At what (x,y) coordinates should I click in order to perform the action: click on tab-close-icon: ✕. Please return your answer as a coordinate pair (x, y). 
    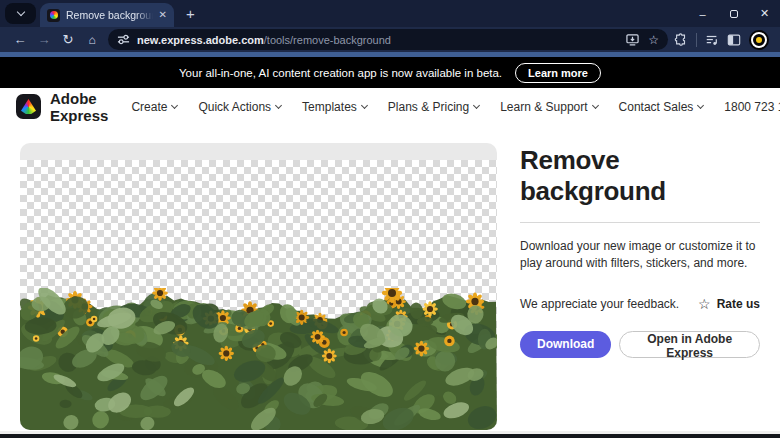
    Looking at the image, I should click on (163, 15).